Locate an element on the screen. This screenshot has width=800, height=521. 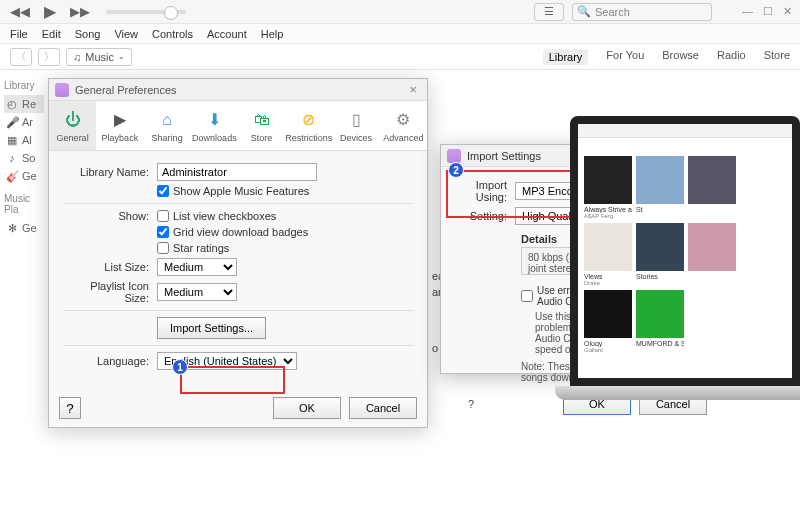
album-title: St is located at coordinates (660, 210).